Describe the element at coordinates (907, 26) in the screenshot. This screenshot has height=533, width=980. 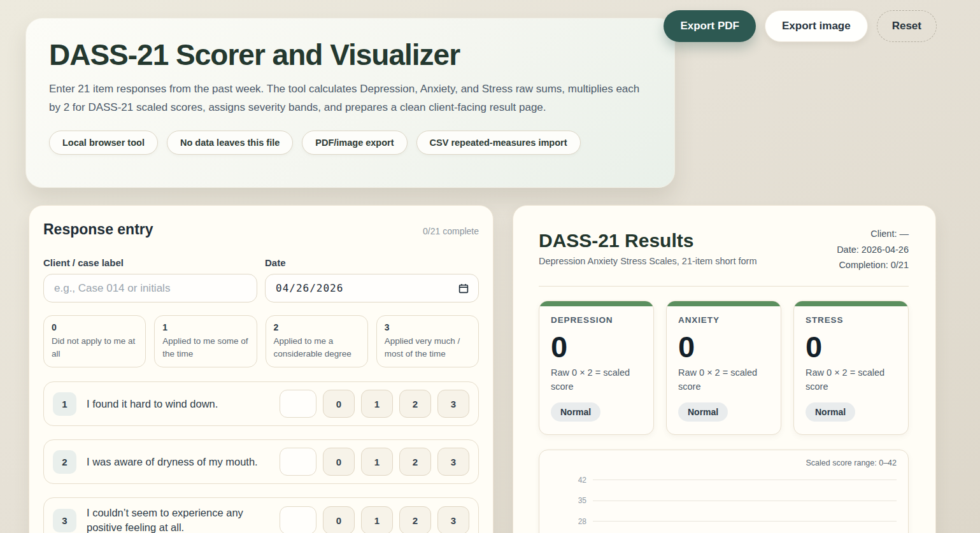
I see `reset-button: Reset` at that location.